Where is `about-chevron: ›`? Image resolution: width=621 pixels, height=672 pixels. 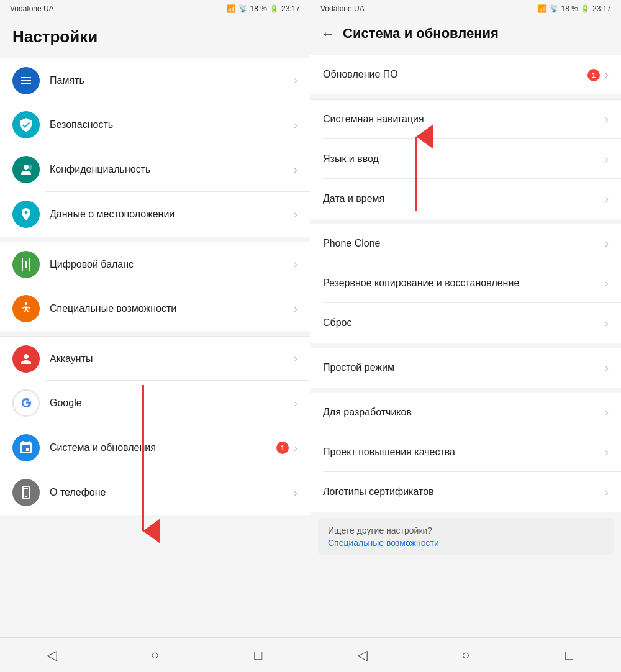 about-chevron: › is located at coordinates (296, 493).